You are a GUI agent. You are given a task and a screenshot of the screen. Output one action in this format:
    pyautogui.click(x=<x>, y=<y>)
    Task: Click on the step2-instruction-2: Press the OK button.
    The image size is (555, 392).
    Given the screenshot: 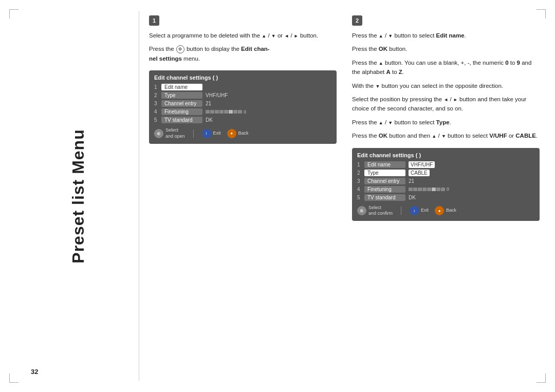 What is the action you would take?
    pyautogui.click(x=446, y=49)
    